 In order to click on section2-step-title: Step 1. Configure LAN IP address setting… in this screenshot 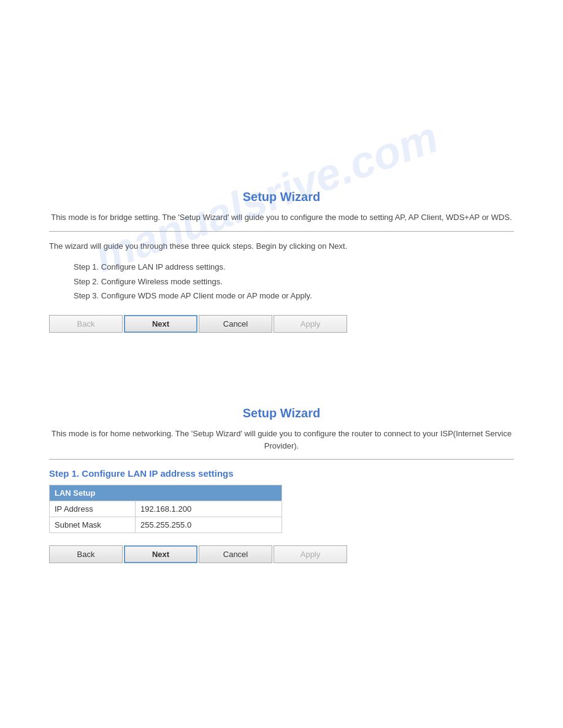, I will do `click(282, 473)`.